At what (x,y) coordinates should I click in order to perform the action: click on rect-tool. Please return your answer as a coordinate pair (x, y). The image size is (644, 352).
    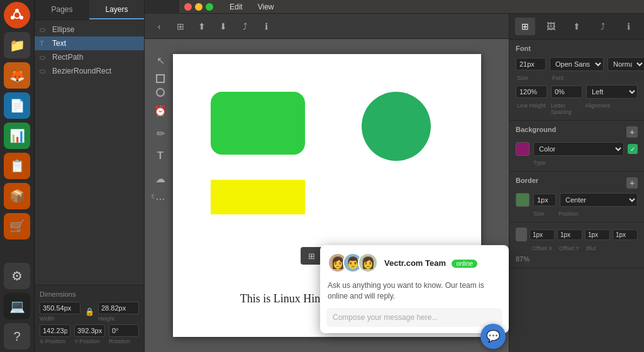
    Looking at the image, I should click on (160, 79).